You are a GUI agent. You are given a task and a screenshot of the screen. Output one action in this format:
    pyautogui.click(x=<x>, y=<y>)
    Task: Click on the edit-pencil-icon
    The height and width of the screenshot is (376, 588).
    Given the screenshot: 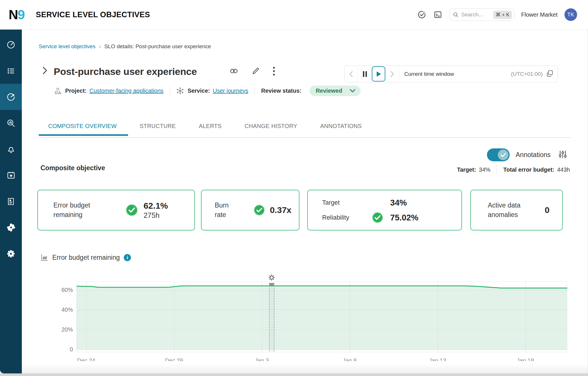 What is the action you would take?
    pyautogui.click(x=256, y=72)
    